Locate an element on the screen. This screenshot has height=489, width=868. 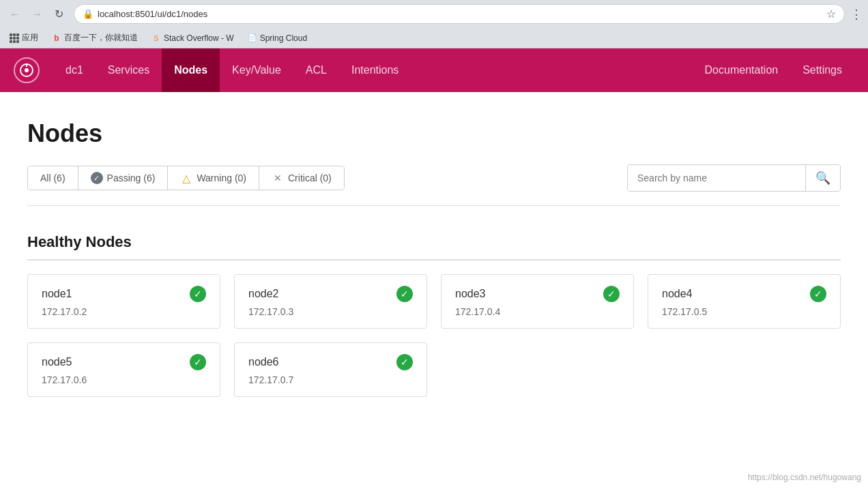
nav-nodes: Nodes is located at coordinates (191, 70).